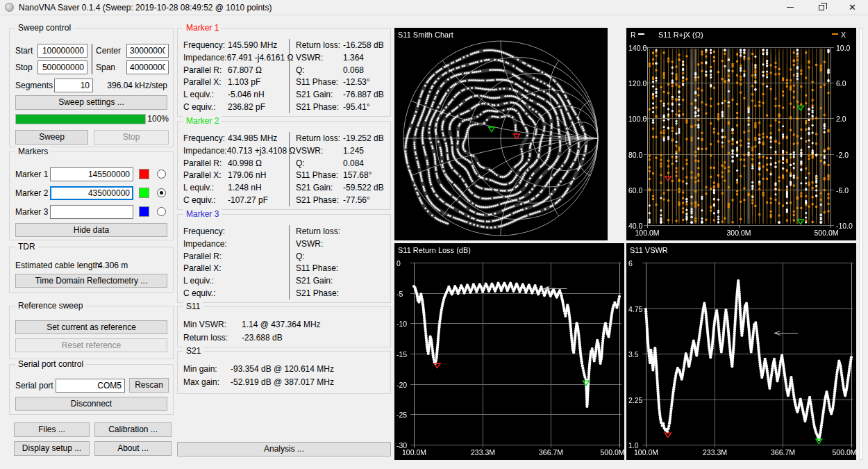 The image size is (868, 469). I want to click on field-label: S11 Phase:, so click(319, 175).